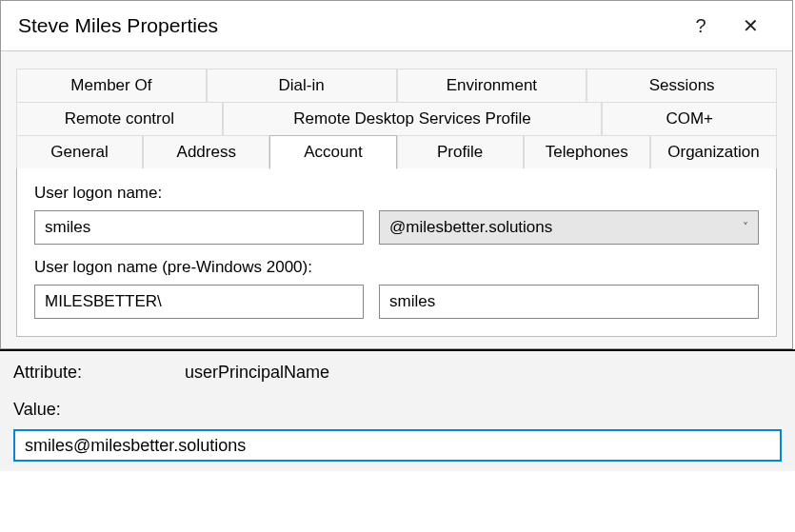  Describe the element at coordinates (750, 26) in the screenshot. I see `close-icon: ✕` at that location.